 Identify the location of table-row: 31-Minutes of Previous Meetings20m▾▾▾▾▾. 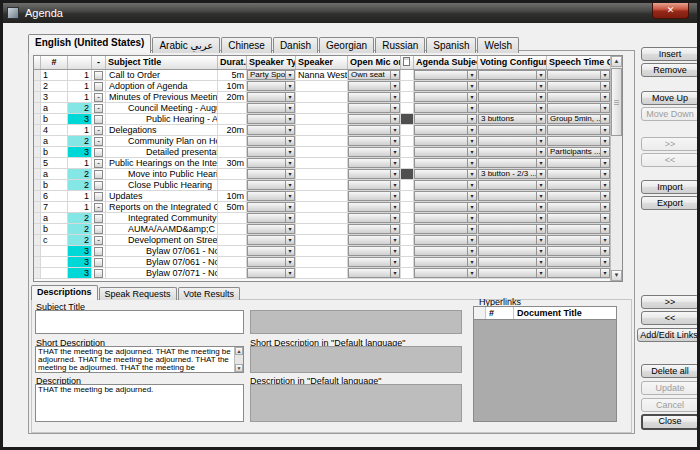
(328, 98).